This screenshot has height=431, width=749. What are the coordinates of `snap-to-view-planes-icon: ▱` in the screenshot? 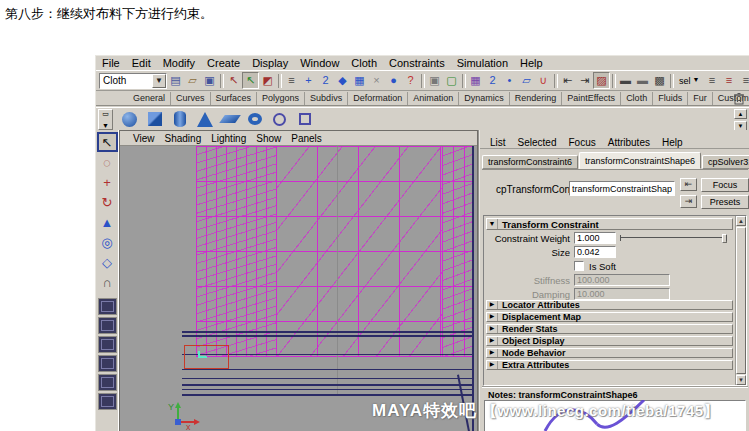 It's located at (526, 80).